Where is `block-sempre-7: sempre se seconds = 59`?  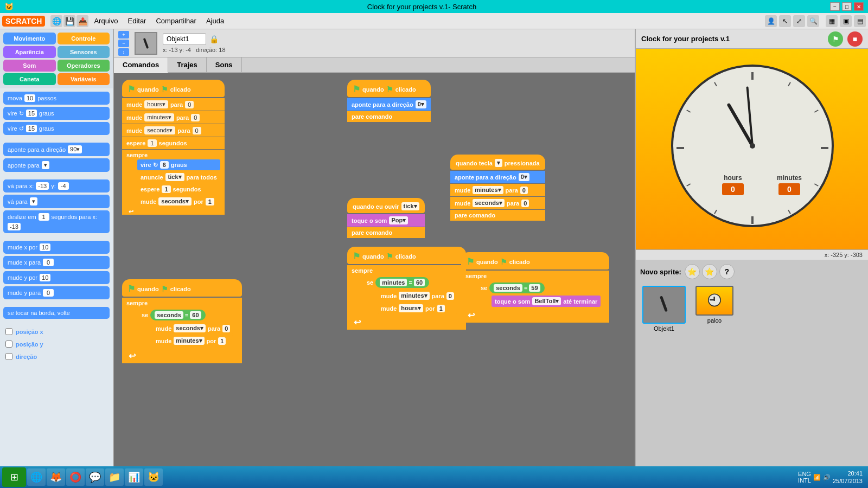 block-sempre-7: sempre se seconds = 59 is located at coordinates (535, 297).